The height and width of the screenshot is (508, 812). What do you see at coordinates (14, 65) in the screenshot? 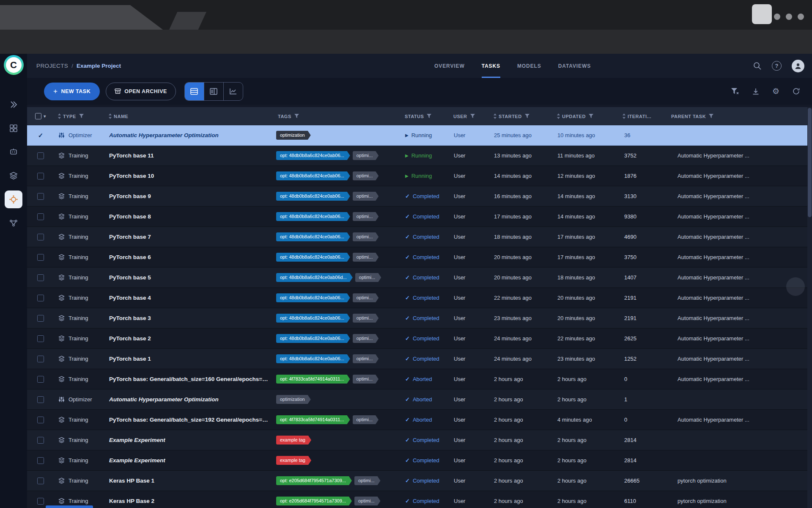
I see `clearml-logo: C` at bounding box center [14, 65].